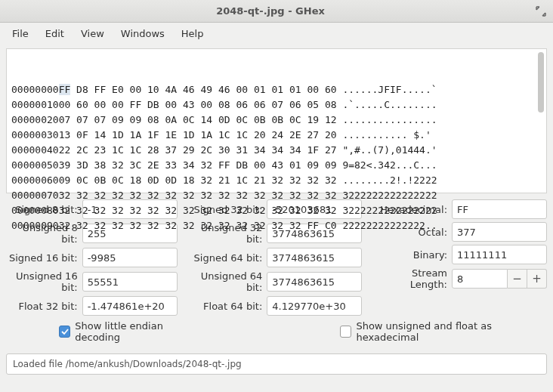 This screenshot has width=553, height=392. What do you see at coordinates (139, 332) in the screenshot?
I see `little-endian-label: Show little endian decoding` at bounding box center [139, 332].